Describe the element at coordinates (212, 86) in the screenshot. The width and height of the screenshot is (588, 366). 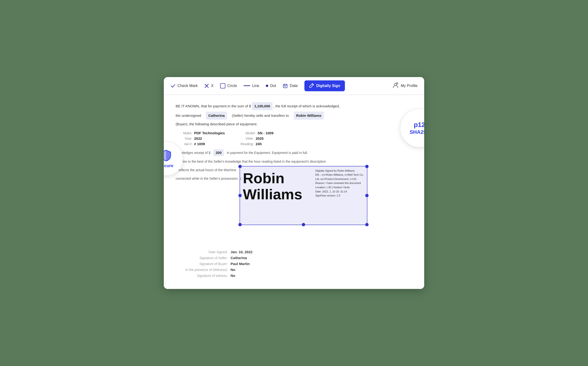
I see `x-mark-label: X` at that location.